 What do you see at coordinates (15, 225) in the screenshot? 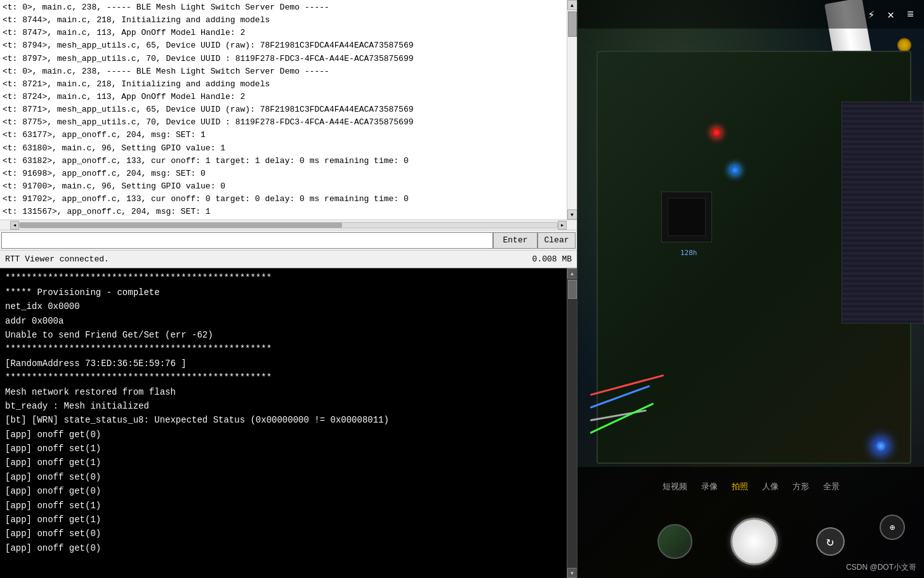
I see `hscroll-left-btn: ◀` at bounding box center [15, 225].